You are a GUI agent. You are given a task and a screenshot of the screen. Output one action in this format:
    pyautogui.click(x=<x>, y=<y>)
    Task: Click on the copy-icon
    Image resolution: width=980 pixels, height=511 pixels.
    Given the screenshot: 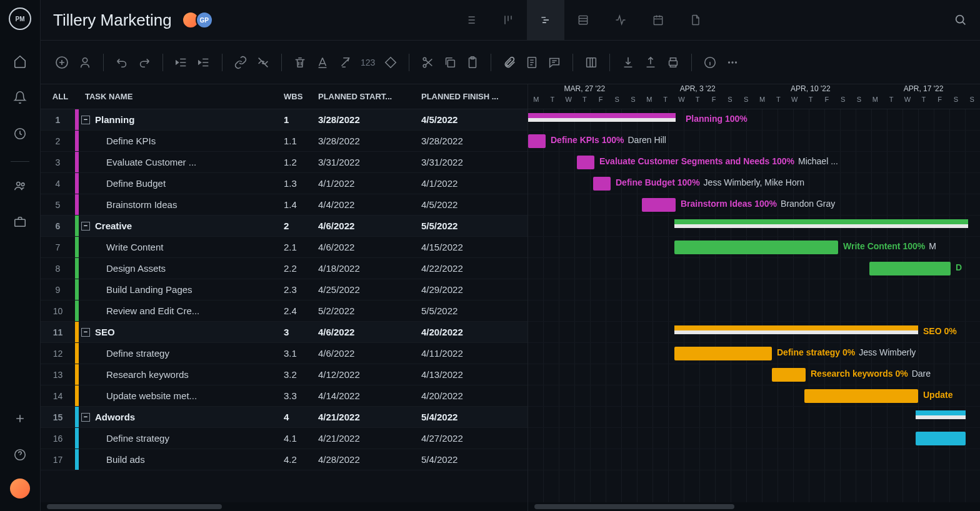 What is the action you would take?
    pyautogui.click(x=450, y=62)
    